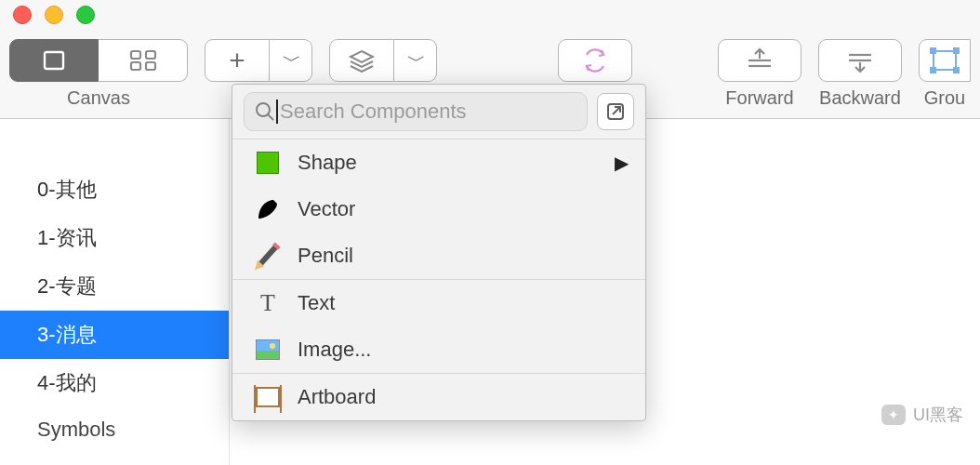 This screenshot has height=465, width=980. I want to click on sidebar-item-selected: 3-消息, so click(114, 335).